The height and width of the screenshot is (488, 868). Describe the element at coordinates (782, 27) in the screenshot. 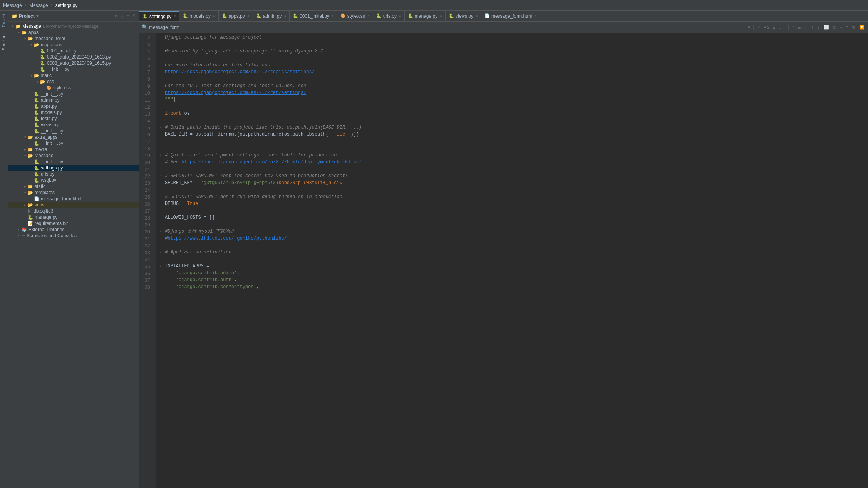

I see `regex-btn: .*` at that location.